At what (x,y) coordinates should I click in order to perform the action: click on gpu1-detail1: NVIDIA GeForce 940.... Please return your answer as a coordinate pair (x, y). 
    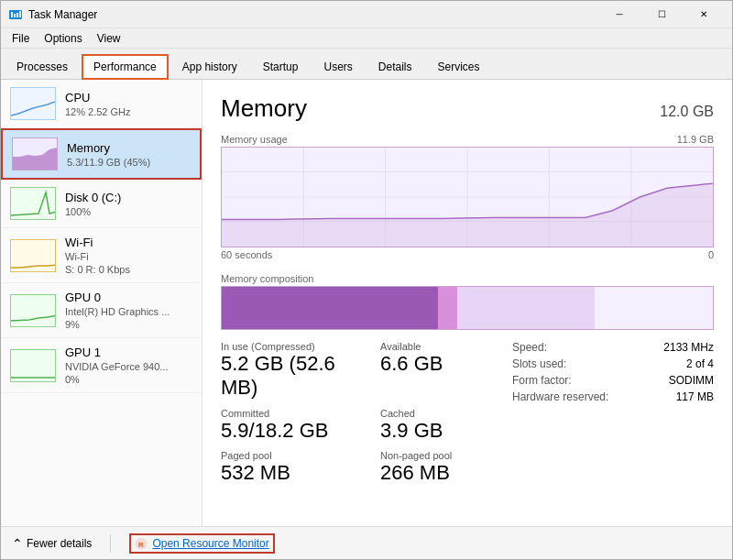
    Looking at the image, I should click on (117, 367).